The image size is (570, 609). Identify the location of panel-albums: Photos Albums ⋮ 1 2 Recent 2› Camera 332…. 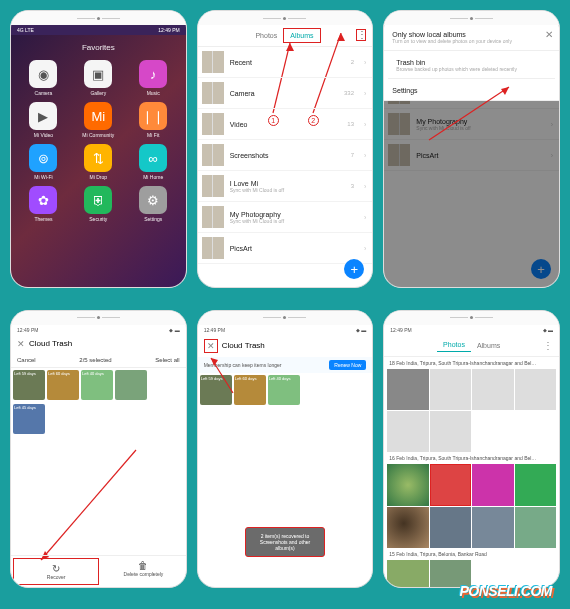
(286, 149).